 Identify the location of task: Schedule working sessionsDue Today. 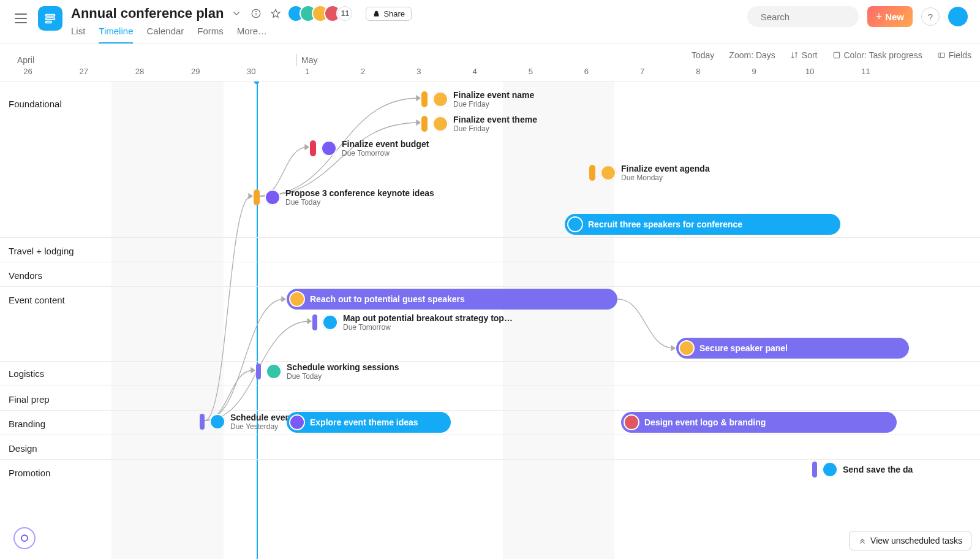
(328, 371).